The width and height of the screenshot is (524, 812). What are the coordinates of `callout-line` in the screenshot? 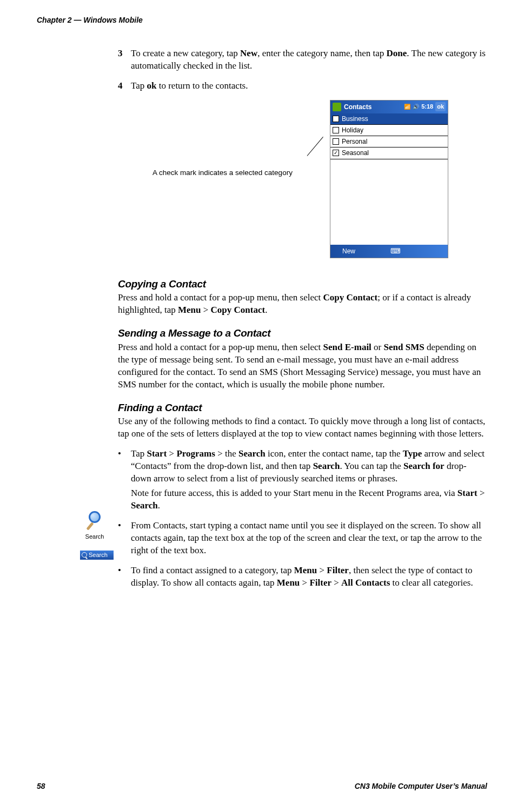 It's located at (315, 146).